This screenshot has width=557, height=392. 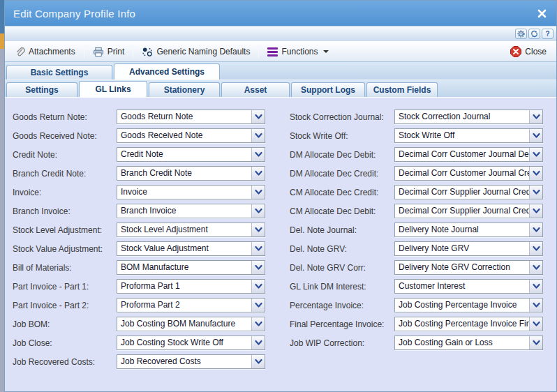 What do you see at coordinates (536, 52) in the screenshot?
I see `close-label: Close` at bounding box center [536, 52].